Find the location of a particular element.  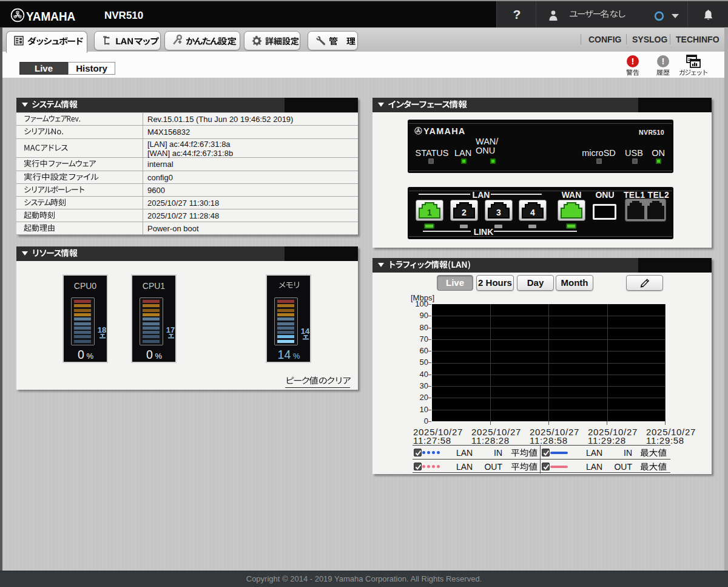

svg-text: 2 is located at coordinates (464, 212).